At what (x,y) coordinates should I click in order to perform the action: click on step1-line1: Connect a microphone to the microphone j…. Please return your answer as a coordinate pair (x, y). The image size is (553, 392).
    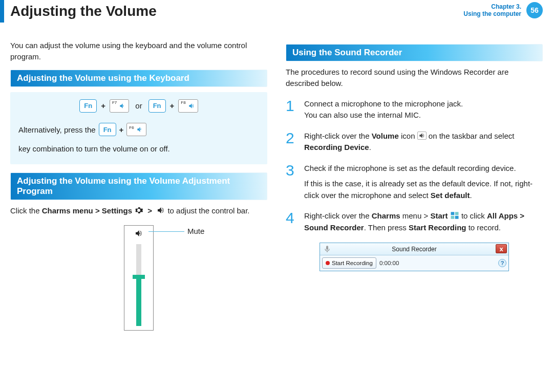
    Looking at the image, I should click on (423, 104).